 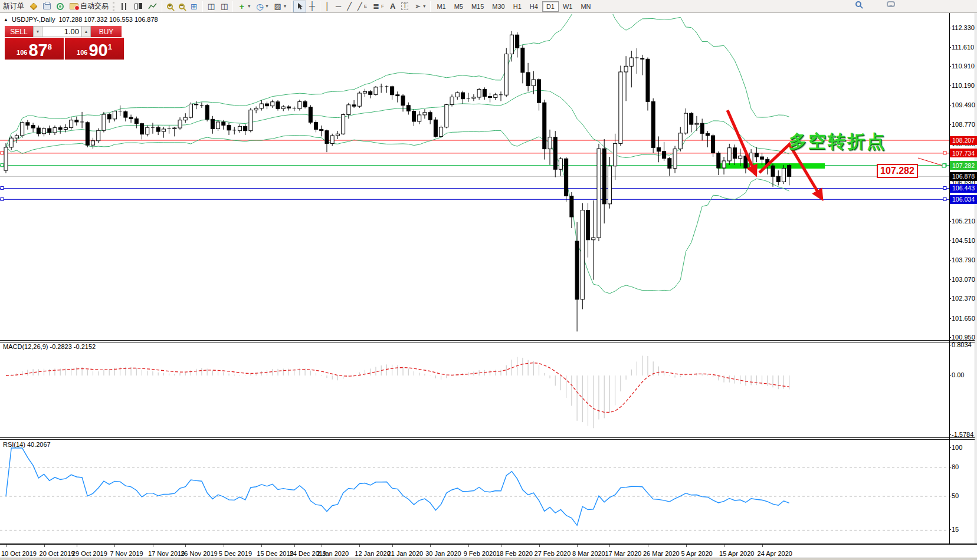 What do you see at coordinates (963, 298) in the screenshot?
I see `price-tick-102.370: 102.370` at bounding box center [963, 298].